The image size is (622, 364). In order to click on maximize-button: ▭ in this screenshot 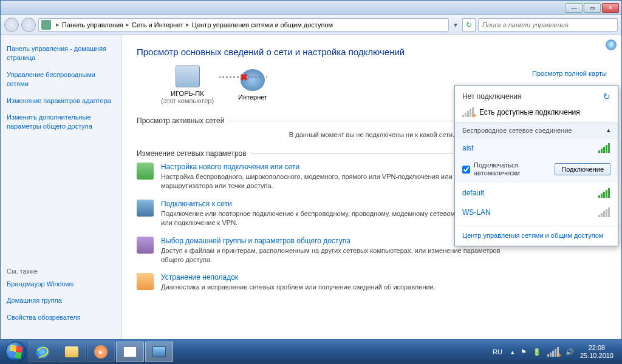, I will do `click(592, 8)`.